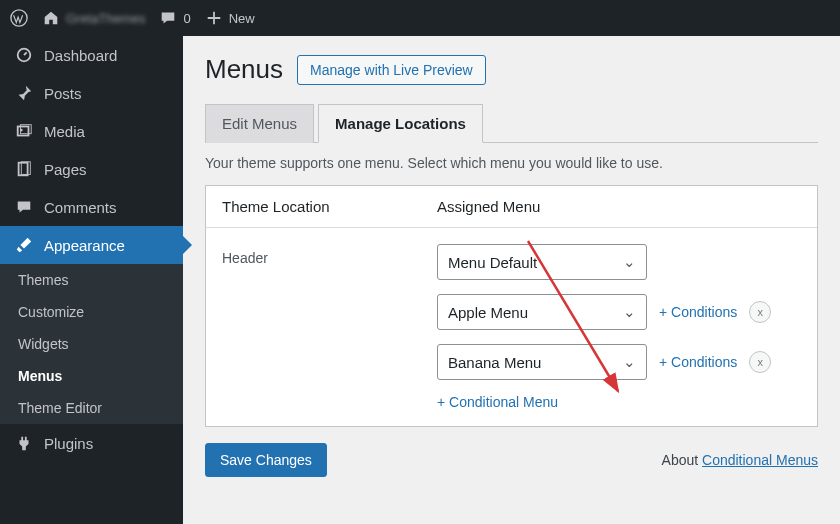  I want to click on plugin-icon, so click(24, 443).